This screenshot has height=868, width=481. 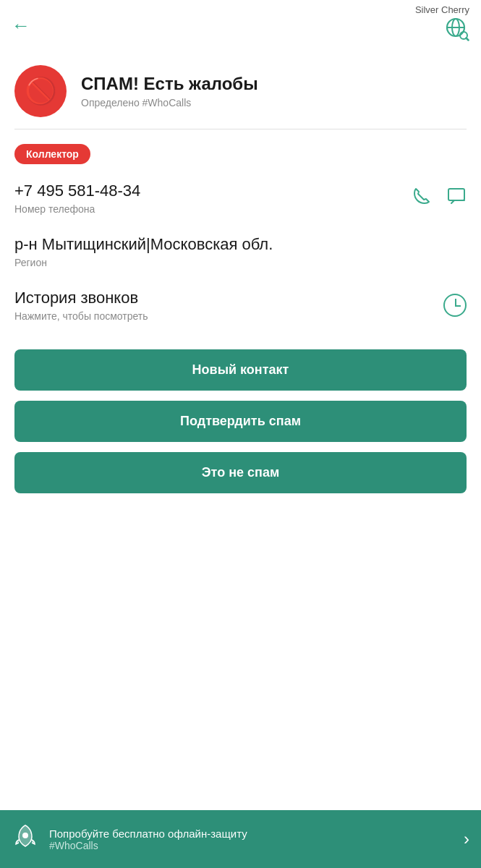 What do you see at coordinates (240, 252) in the screenshot?
I see `region-info-row: р-н Мытищинский|Московская обл. Регион` at bounding box center [240, 252].